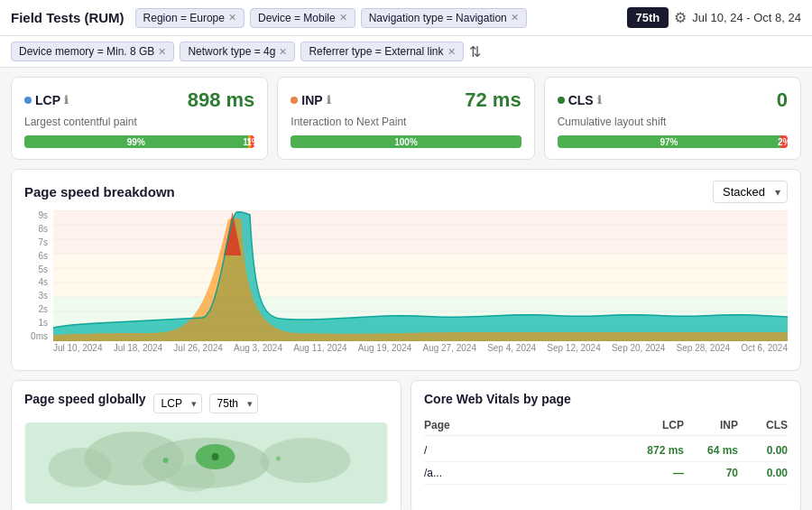 The height and width of the screenshot is (510, 812). I want to click on filter-label-region: Region = Europe, so click(184, 18).